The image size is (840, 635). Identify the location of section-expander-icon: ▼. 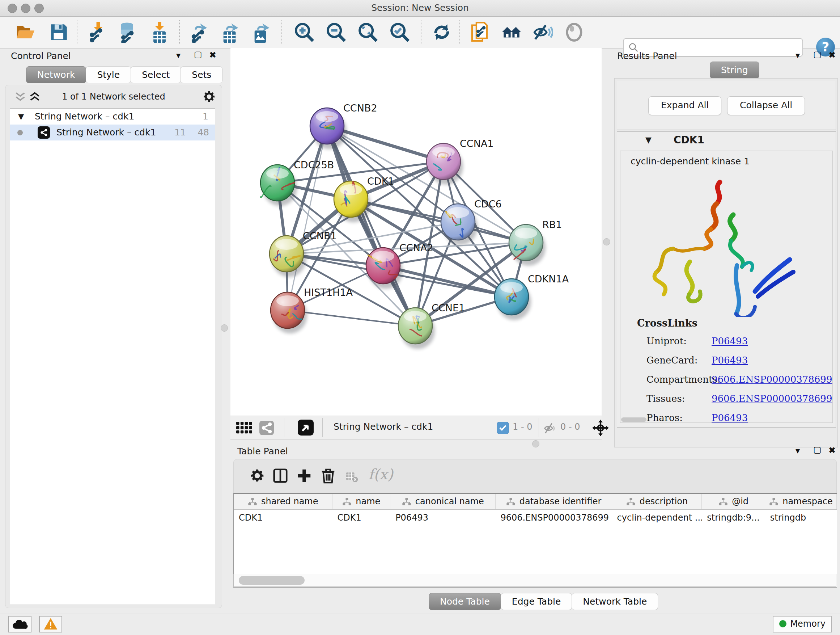
(649, 140).